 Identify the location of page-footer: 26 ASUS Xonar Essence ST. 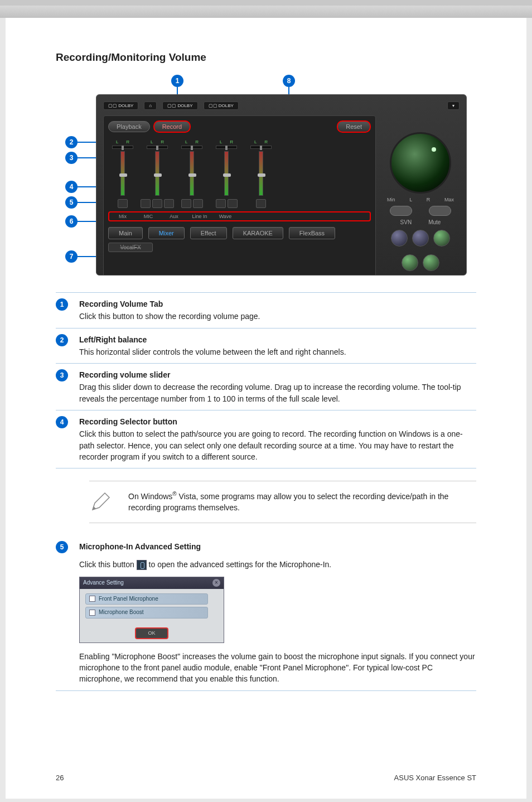
(266, 777).